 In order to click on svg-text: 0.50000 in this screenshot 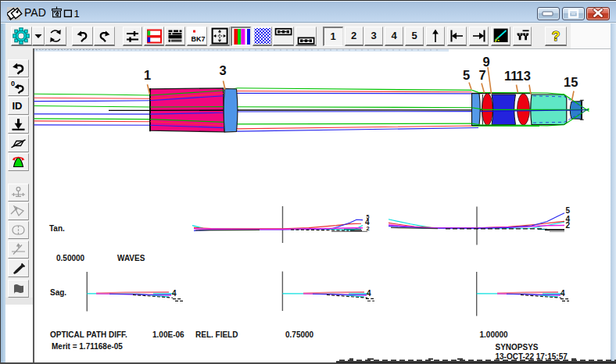, I will do `click(70, 258)`.